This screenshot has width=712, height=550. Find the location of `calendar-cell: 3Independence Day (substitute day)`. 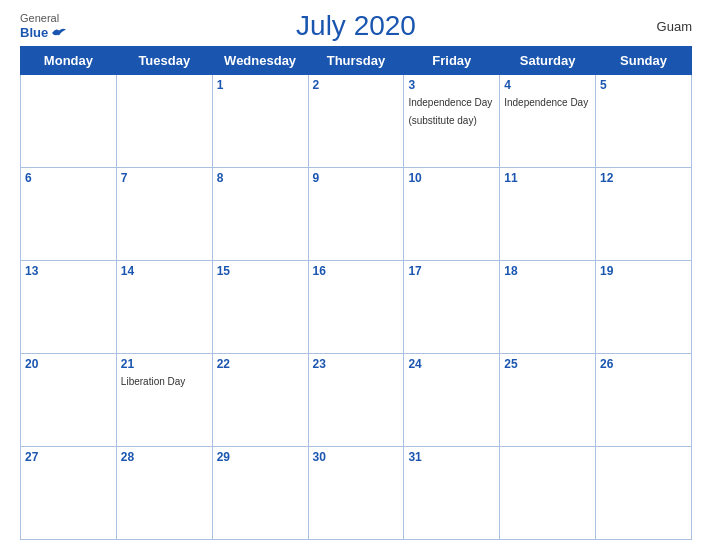

calendar-cell: 3Independence Day (substitute day) is located at coordinates (452, 122).